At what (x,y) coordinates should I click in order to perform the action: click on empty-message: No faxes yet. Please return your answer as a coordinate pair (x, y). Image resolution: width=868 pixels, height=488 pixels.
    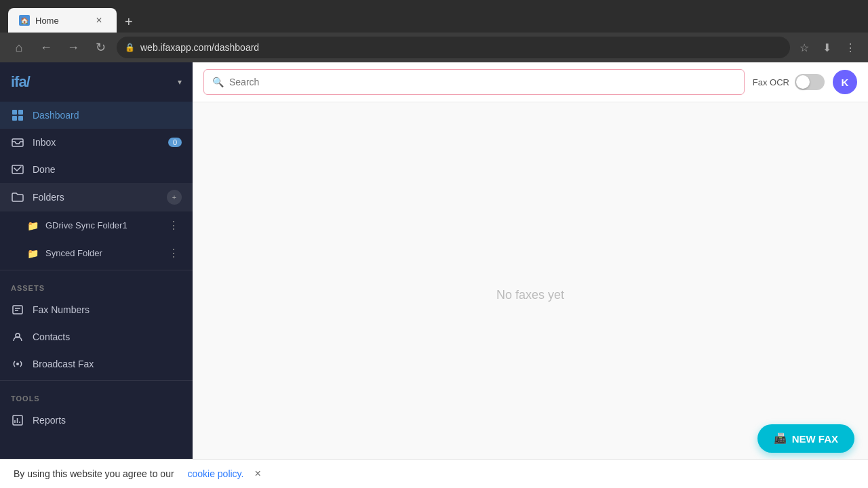
    Looking at the image, I should click on (530, 296).